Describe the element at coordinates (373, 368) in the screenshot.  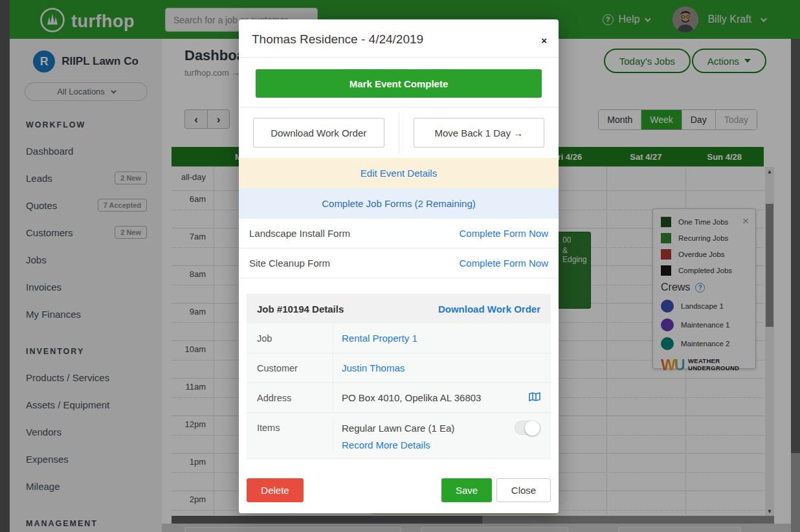
I see `customer-link: Justin Thomas` at that location.